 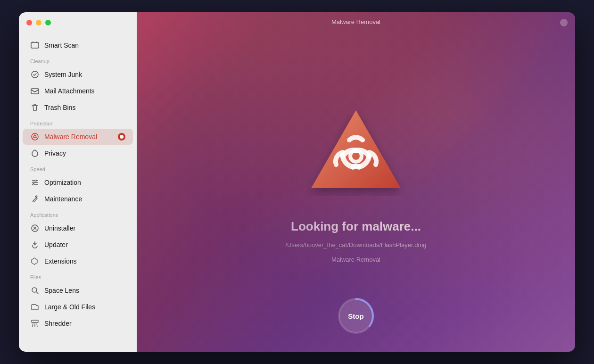 What do you see at coordinates (29, 23) in the screenshot?
I see `close-button` at bounding box center [29, 23].